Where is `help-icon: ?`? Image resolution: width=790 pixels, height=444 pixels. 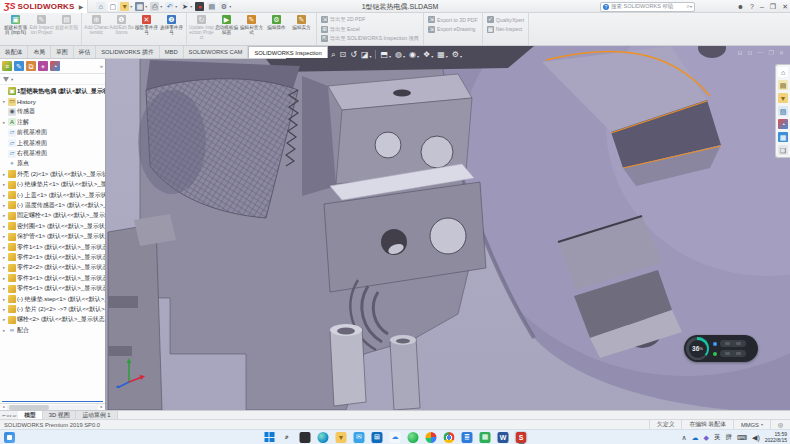
help-icon: ? is located at coordinates (752, 6).